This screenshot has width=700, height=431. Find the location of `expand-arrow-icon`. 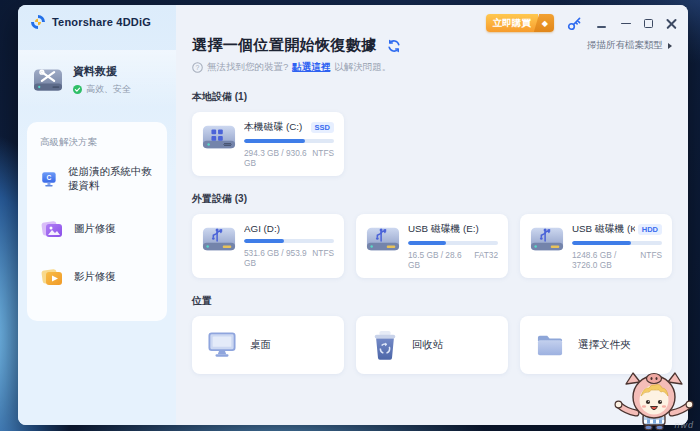

expand-arrow-icon is located at coordinates (670, 46).